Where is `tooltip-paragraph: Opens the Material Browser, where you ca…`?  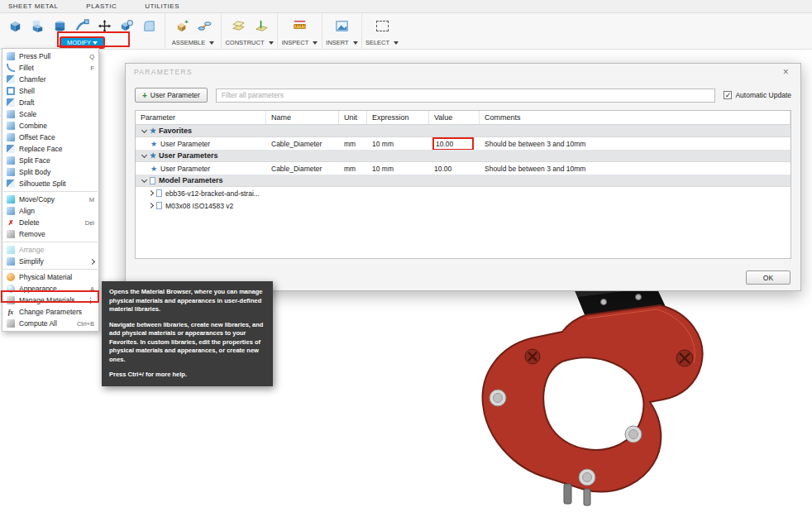
tooltip-paragraph: Opens the Material Browser, where you ca… is located at coordinates (187, 301).